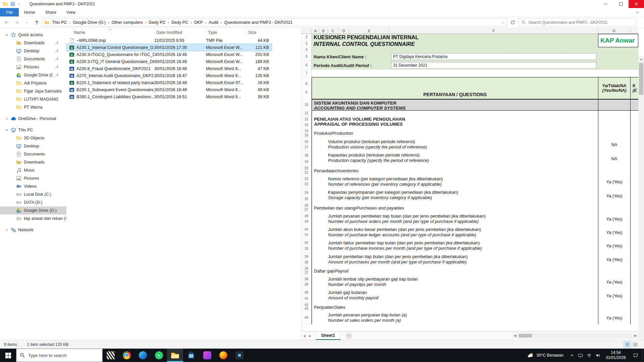 The image size is (644, 362). Describe the element at coordinates (627, 345) in the screenshot. I see `details-view-button` at that location.